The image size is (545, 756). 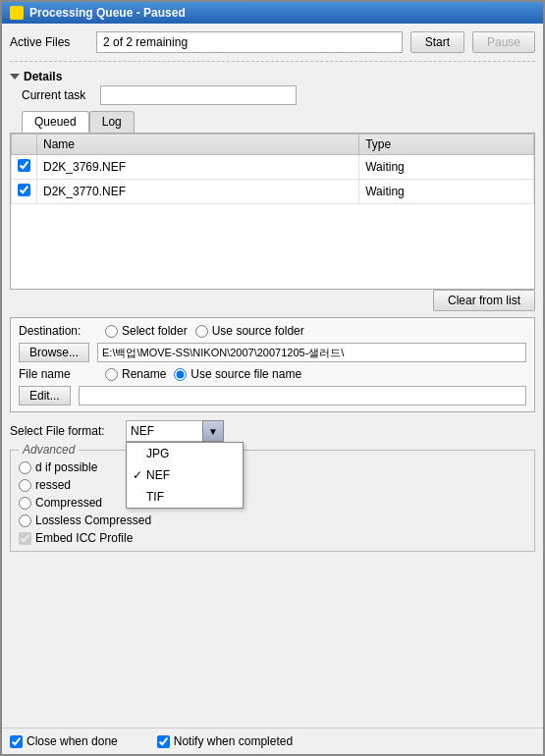 I want to click on pause-button: Pause, so click(x=504, y=42).